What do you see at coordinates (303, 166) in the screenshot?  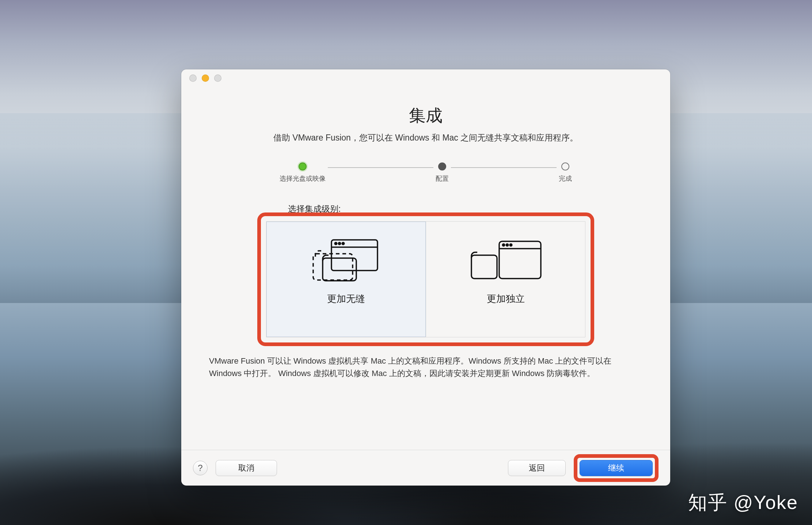 I see `step-dot-done-icon` at bounding box center [303, 166].